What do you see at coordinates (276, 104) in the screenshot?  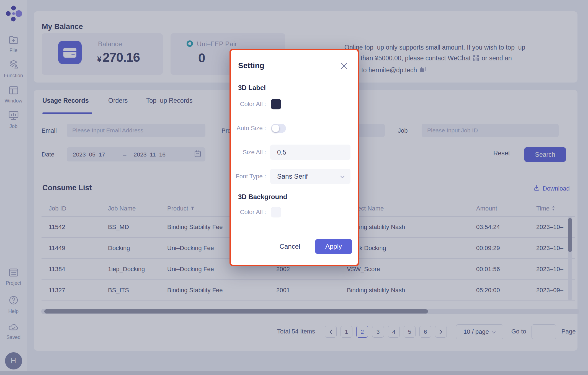 I see `label-color-swatch` at bounding box center [276, 104].